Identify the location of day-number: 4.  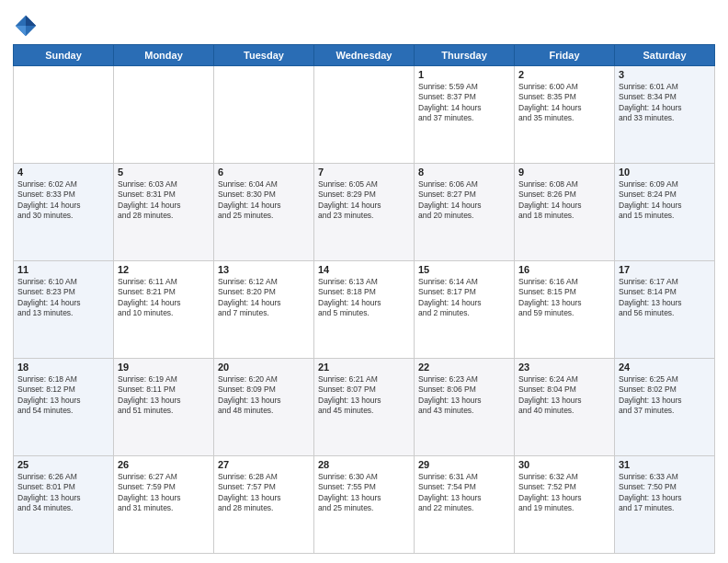
(63, 172).